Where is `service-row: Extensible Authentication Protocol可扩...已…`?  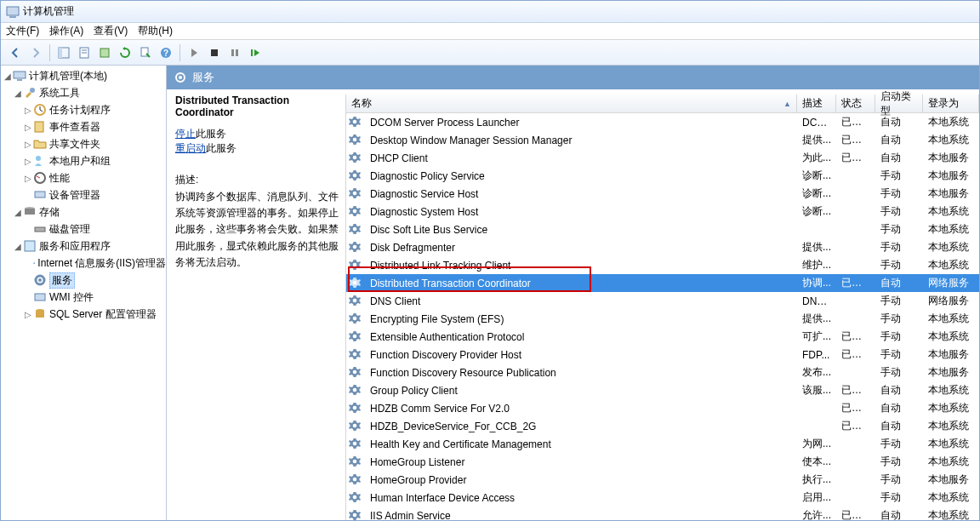 service-row: Extensible Authentication Protocol可扩...已… is located at coordinates (663, 337).